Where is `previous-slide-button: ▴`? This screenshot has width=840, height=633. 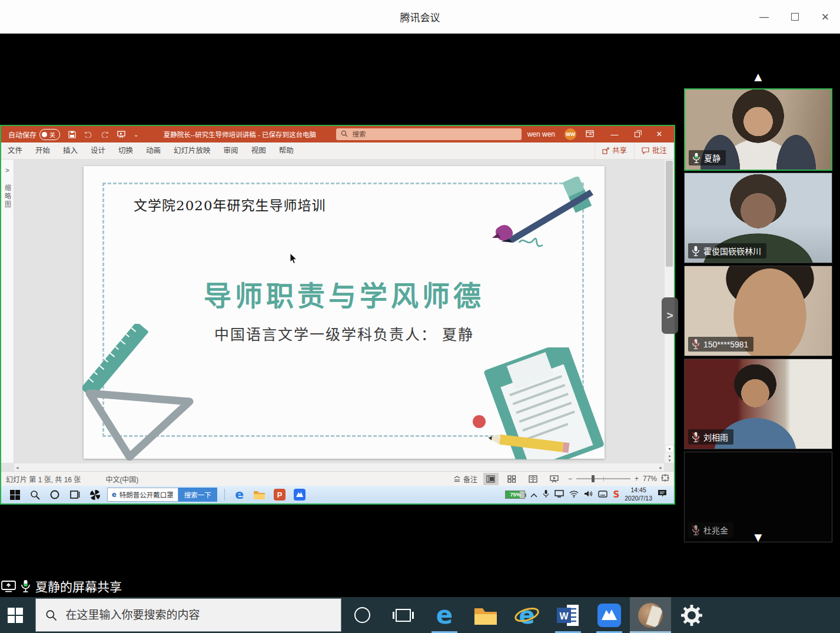 previous-slide-button: ▴ is located at coordinates (670, 456).